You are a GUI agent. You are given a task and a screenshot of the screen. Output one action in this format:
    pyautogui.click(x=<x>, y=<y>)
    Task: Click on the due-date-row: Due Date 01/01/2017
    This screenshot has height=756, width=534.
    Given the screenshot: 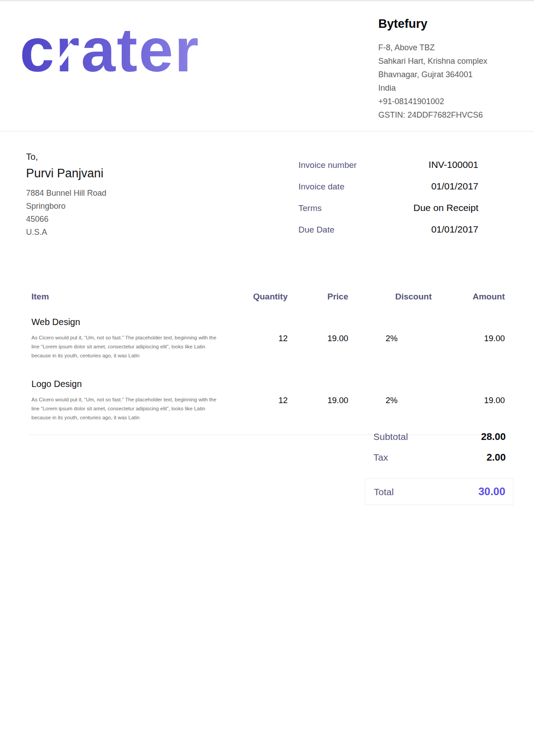 What is the action you would take?
    pyautogui.click(x=389, y=229)
    